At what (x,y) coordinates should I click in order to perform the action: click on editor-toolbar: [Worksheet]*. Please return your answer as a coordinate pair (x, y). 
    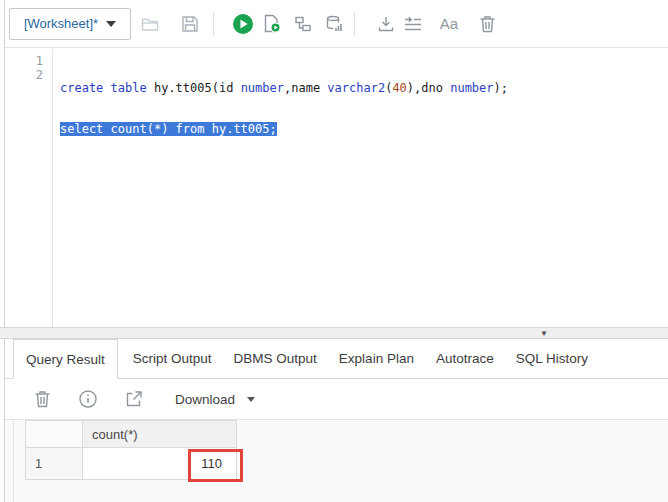
    Looking at the image, I should click on (336, 24).